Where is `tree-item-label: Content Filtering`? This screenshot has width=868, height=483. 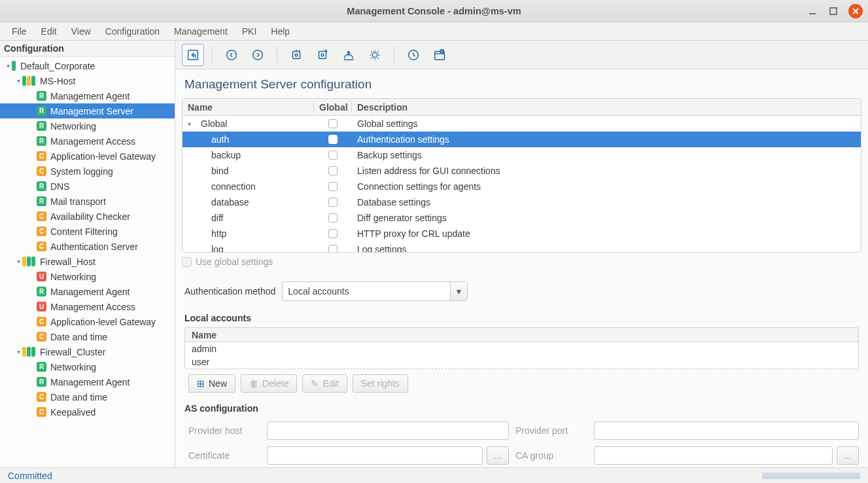
tree-item-label: Content Filtering is located at coordinates (84, 232).